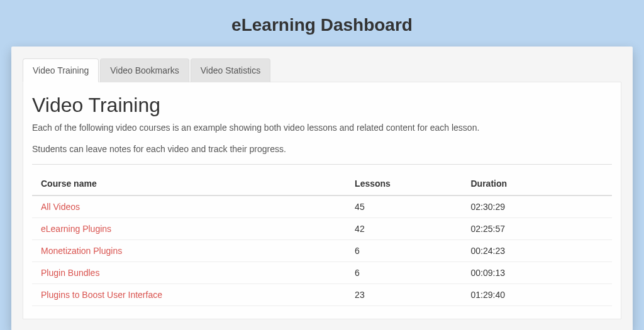 Image resolution: width=644 pixels, height=330 pixels. Describe the element at coordinates (322, 128) in the screenshot. I see `content-description-1: Each of the following video courses is a…` at that location.